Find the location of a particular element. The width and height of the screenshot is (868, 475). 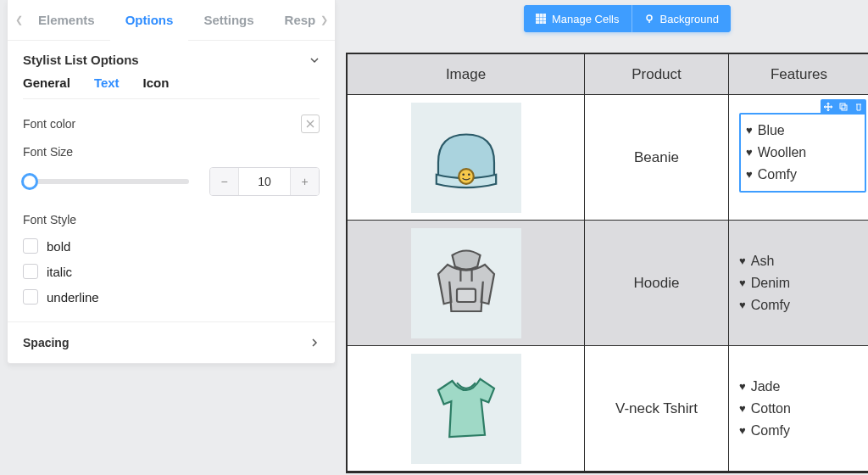

font-style-group: Font Style bold italic underline is located at coordinates (171, 261).